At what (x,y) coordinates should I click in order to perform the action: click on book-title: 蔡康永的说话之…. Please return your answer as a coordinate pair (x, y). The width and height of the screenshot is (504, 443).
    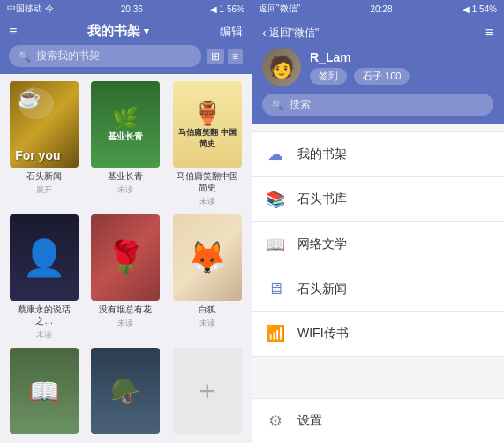
    Looking at the image, I should click on (44, 315).